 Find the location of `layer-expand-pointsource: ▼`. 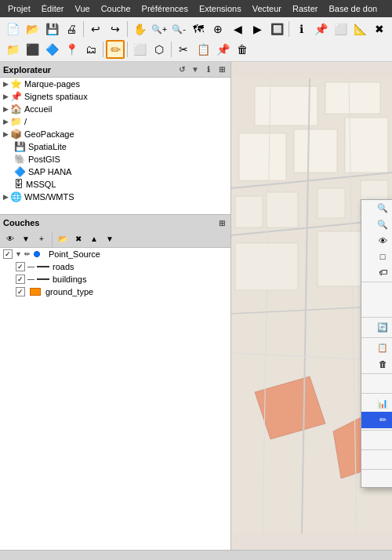

layer-expand-pointsource: ▼ is located at coordinates (19, 254).